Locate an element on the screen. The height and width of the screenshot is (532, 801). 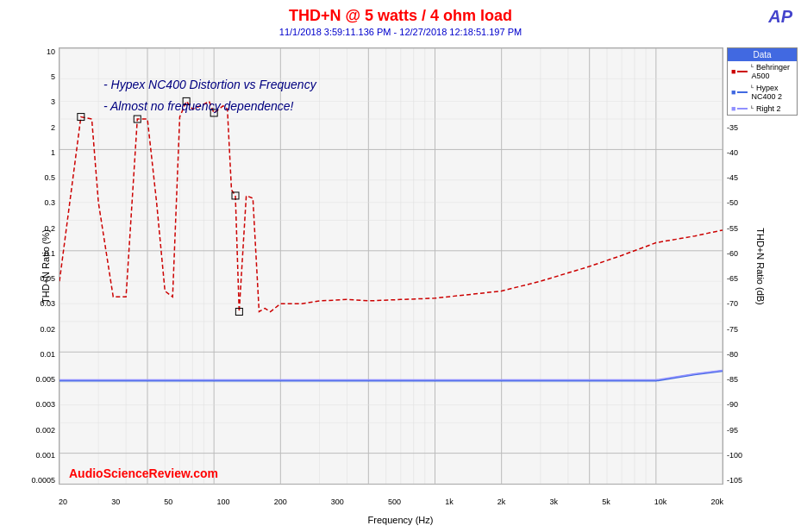
y-tick-right: -90 is located at coordinates (733, 404).